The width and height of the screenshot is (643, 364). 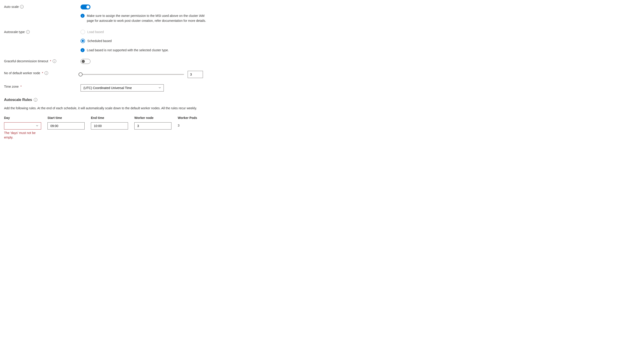 I want to click on worker-node-label: No of default worker node, so click(x=22, y=73).